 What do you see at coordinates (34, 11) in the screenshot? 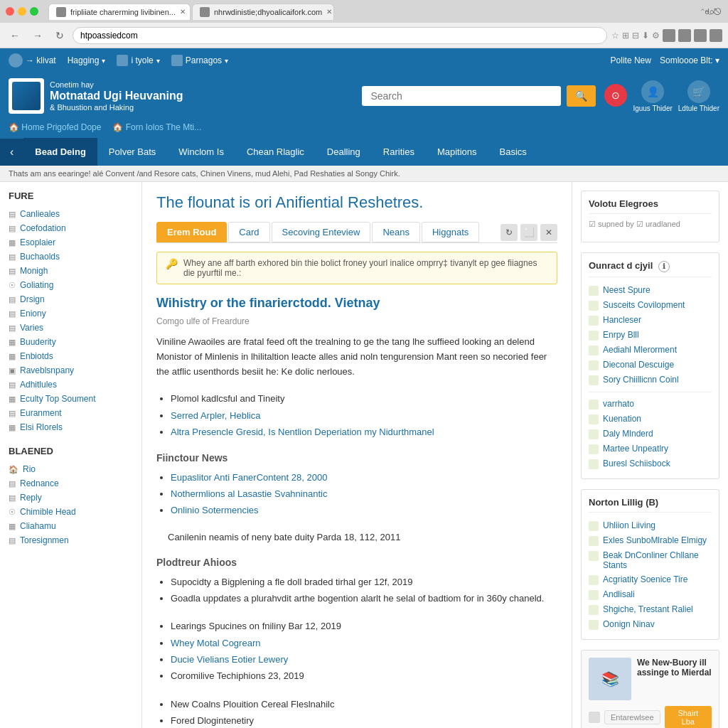
I see `maximize-dot` at bounding box center [34, 11].